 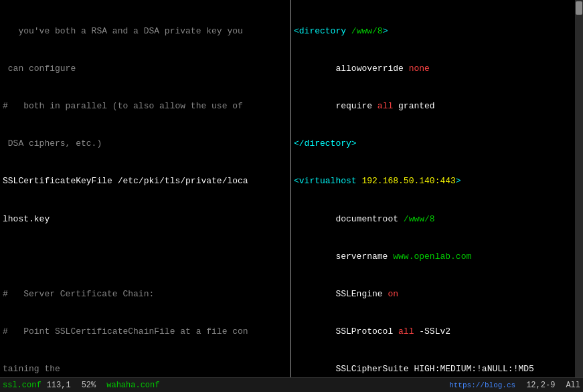 I want to click on line-left-9: # Point SSLCertificateChainFile at a fil…, so click(x=145, y=332).